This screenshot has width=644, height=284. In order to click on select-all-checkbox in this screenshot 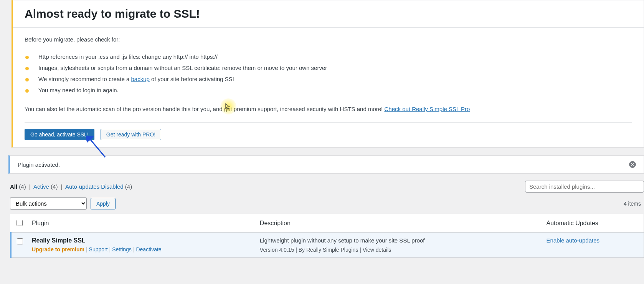, I will do `click(20, 223)`.